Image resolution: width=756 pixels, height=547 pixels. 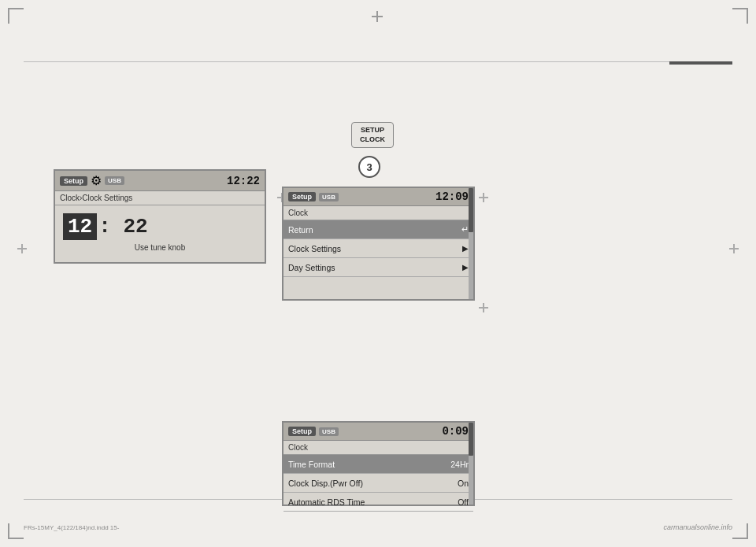 I want to click on screen2-row-return: Return ↵, so click(x=378, y=230).